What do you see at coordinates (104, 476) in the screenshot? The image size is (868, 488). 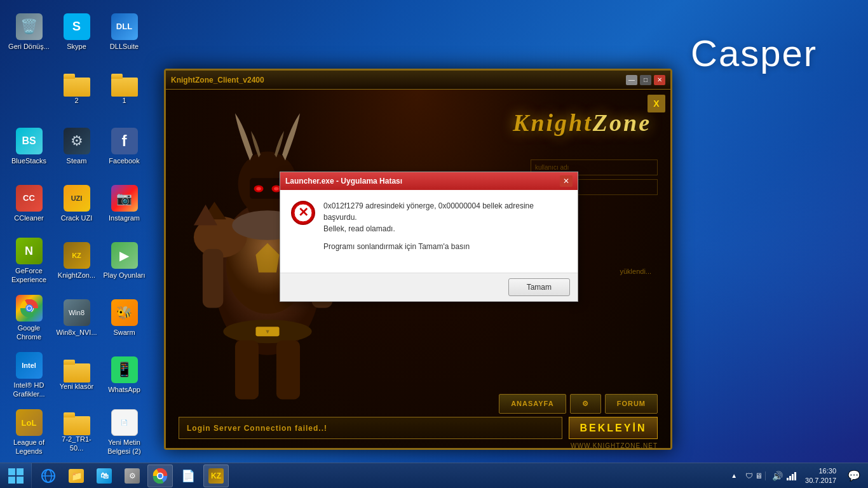 I see `store-bag-icon: 🛍` at bounding box center [104, 476].